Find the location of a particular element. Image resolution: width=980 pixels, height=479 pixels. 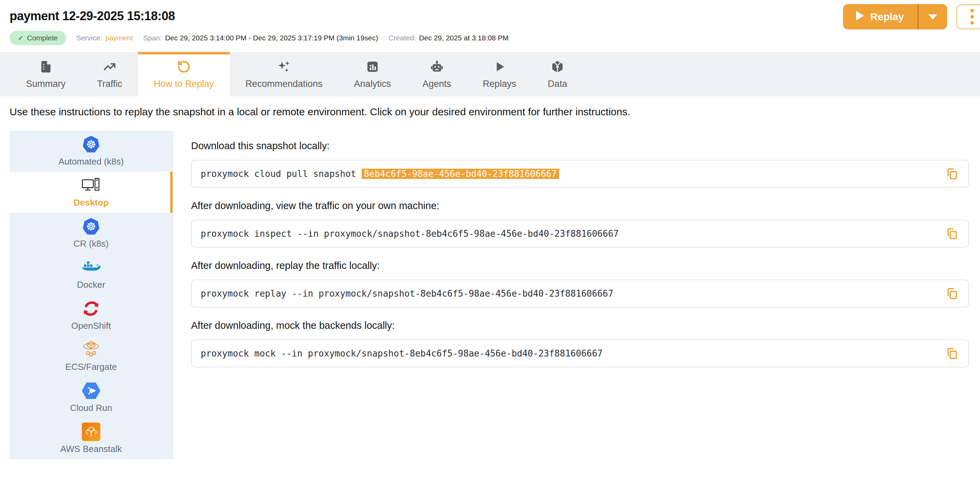

sidebar-item-automated-k8s: ☸ Automated (k8s) is located at coordinates (91, 151).